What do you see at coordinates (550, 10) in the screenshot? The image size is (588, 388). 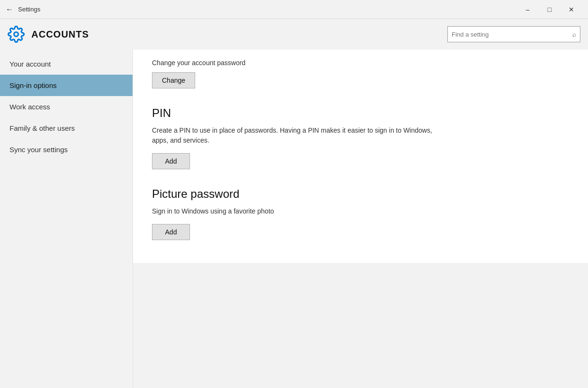 I see `window-controls: – □ ✕` at bounding box center [550, 10].